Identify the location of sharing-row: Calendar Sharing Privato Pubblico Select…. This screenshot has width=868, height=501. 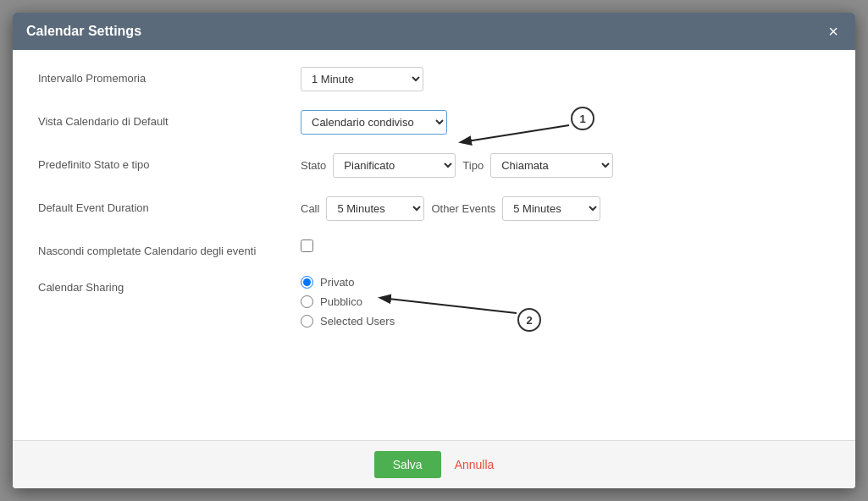
(434, 301).